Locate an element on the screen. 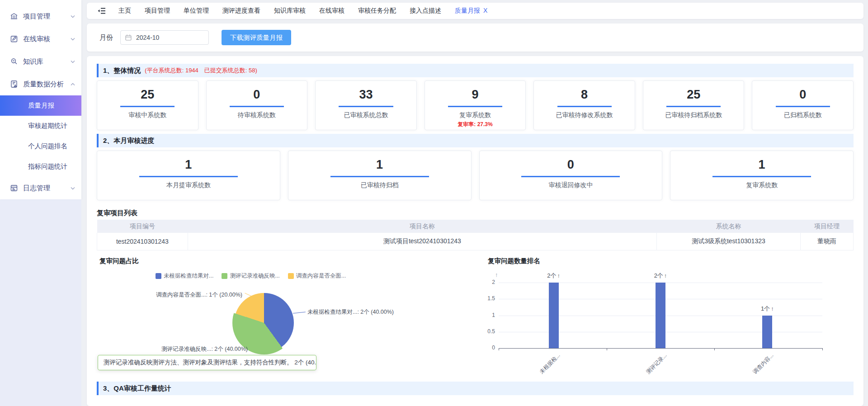 This screenshot has height=406, width=868. topnav-tab-label: 单位管理 is located at coordinates (196, 10).